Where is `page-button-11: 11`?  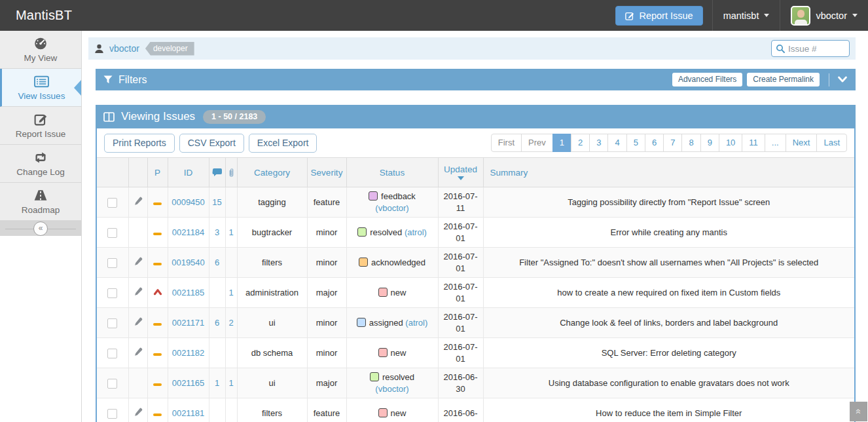 page-button-11: 11 is located at coordinates (753, 143).